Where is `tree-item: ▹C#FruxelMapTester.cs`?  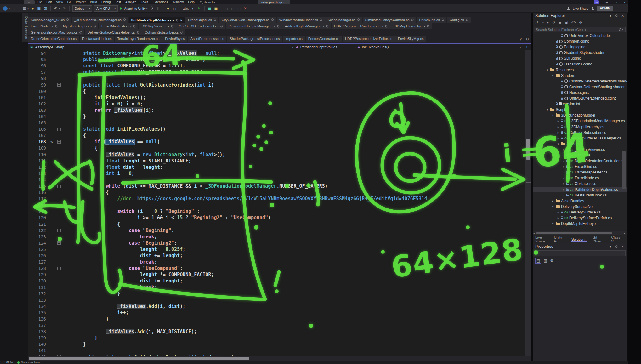
tree-item: ▹C#FruxelMapTester.cs is located at coordinates (580, 172).